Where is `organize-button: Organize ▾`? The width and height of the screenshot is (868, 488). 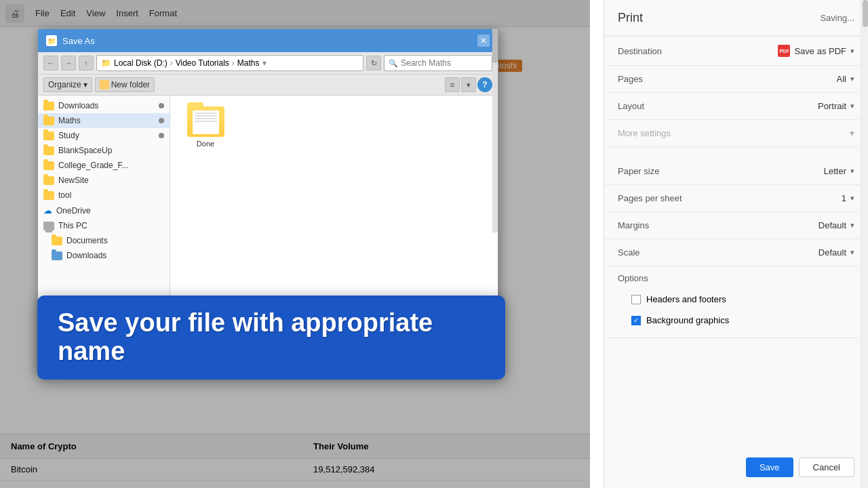
organize-button: Organize ▾ is located at coordinates (68, 85).